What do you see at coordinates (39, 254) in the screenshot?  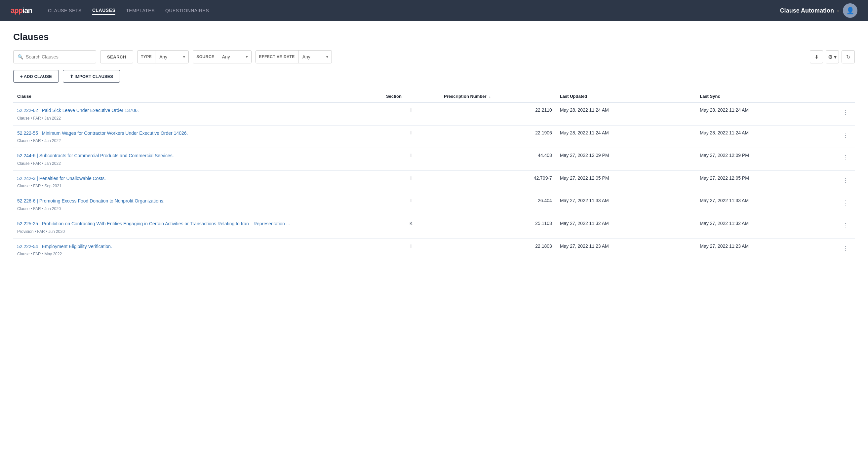 I see `clause-meta: Clause • FAR • May 2022` at bounding box center [39, 254].